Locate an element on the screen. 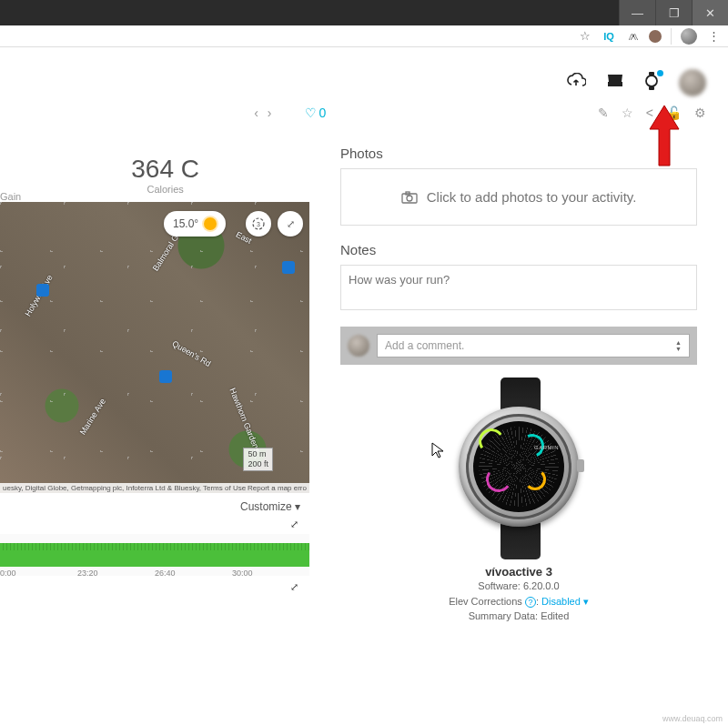  calories-label: Calories is located at coordinates (166, 189).